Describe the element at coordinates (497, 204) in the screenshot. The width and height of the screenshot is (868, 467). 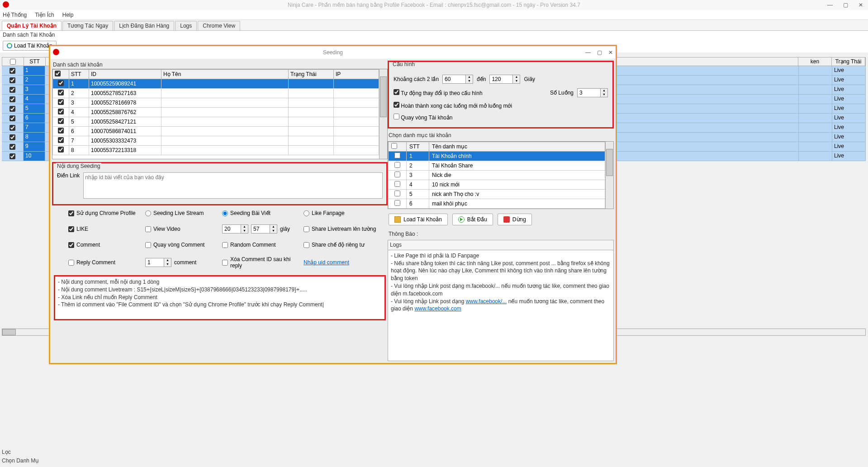
I see `table-row: 6mail khôi phục` at that location.